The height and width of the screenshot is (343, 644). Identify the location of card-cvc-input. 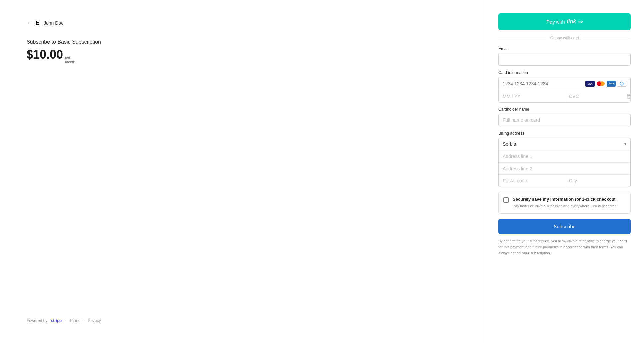
(598, 96).